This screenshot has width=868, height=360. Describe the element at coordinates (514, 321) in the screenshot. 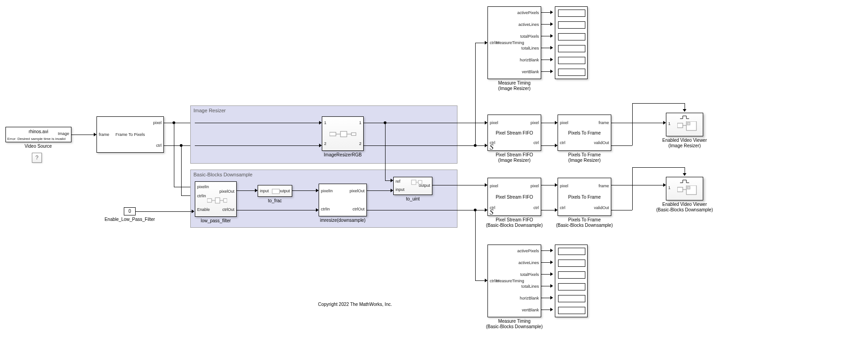

I see `mt-bot-label1: Measure Timing` at that location.